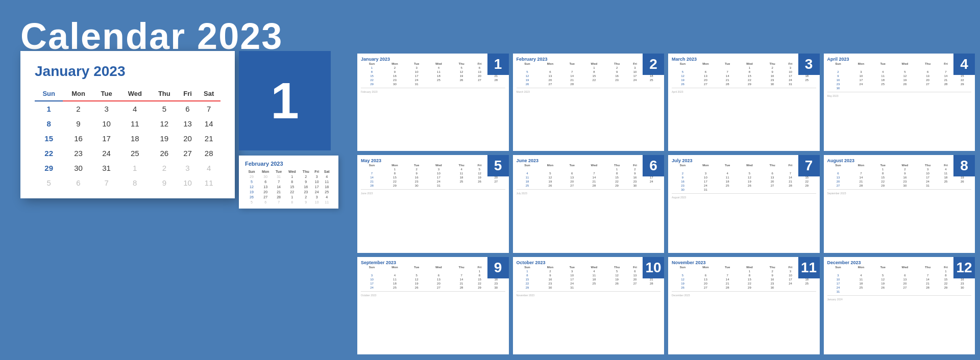  Describe the element at coordinates (188, 94) in the screenshot. I see `header-fri: Fri` at that location.